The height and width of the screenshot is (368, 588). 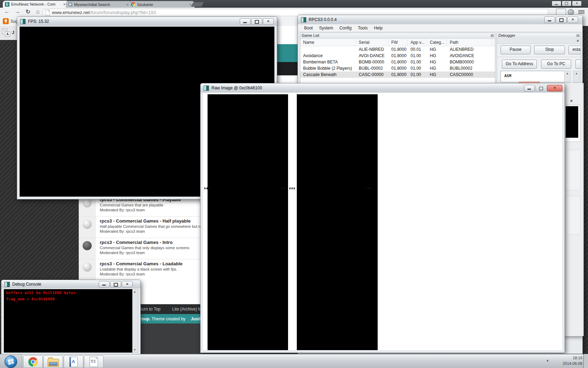 What do you see at coordinates (346, 28) in the screenshot?
I see `menu-config: Config` at bounding box center [346, 28].